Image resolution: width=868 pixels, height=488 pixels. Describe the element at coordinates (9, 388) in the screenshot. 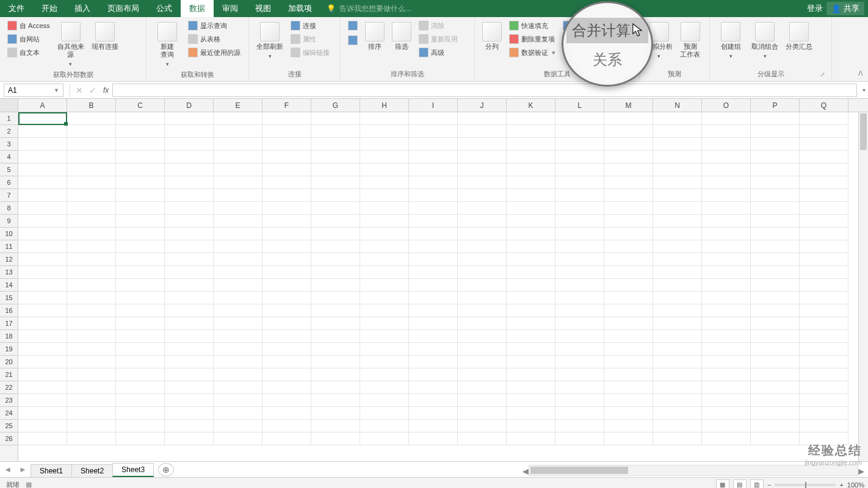

I see `row-header-22: 22` at that location.